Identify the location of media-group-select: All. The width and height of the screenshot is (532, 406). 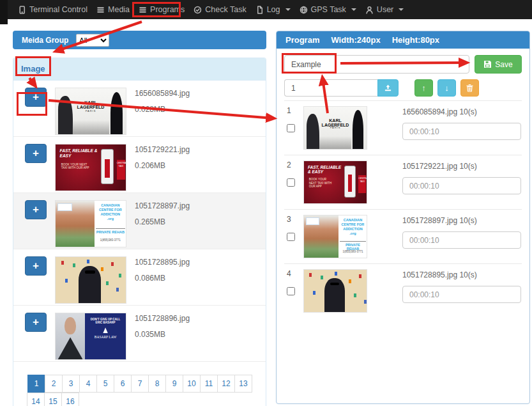
(93, 40).